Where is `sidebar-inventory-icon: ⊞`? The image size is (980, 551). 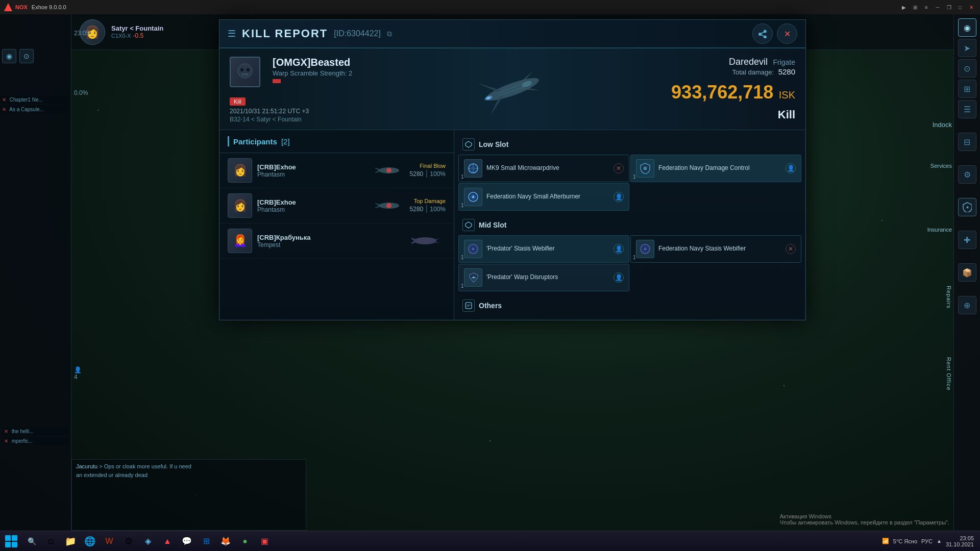
sidebar-inventory-icon: ⊞ is located at coordinates (967, 89).